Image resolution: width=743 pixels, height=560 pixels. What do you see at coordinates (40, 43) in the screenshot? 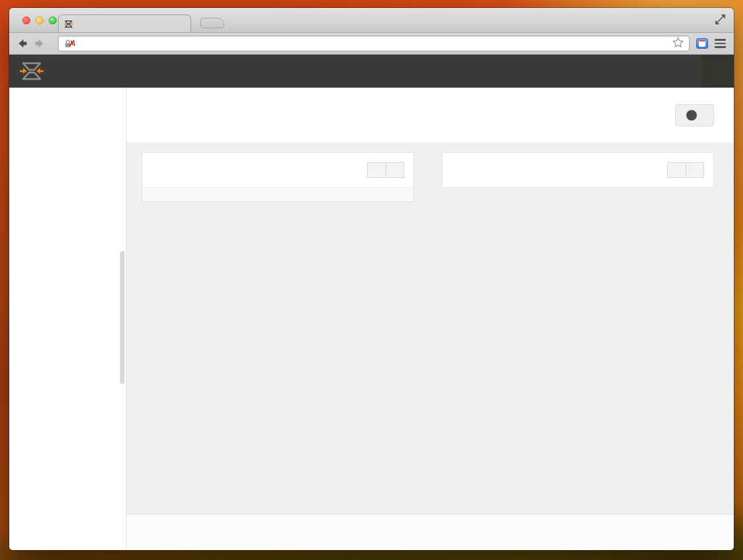
I see `forward-button` at bounding box center [40, 43].